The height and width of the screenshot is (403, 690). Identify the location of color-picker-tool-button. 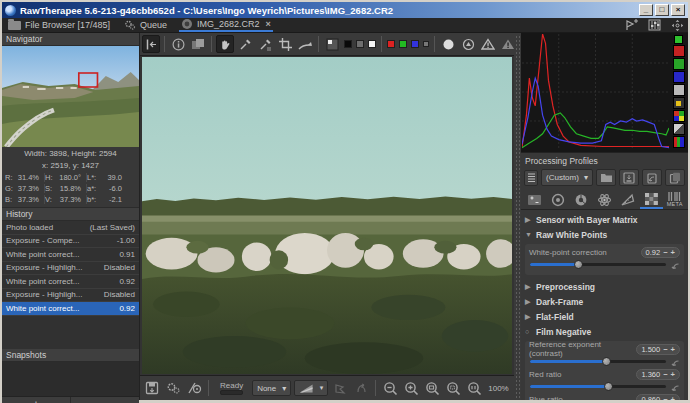
(245, 44).